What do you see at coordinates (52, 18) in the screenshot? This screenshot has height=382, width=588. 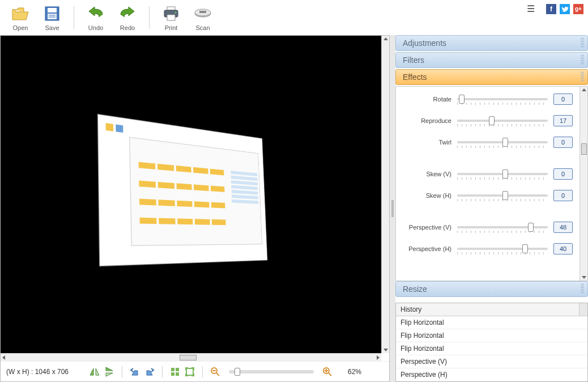 I see `save-button: Save` at bounding box center [52, 18].